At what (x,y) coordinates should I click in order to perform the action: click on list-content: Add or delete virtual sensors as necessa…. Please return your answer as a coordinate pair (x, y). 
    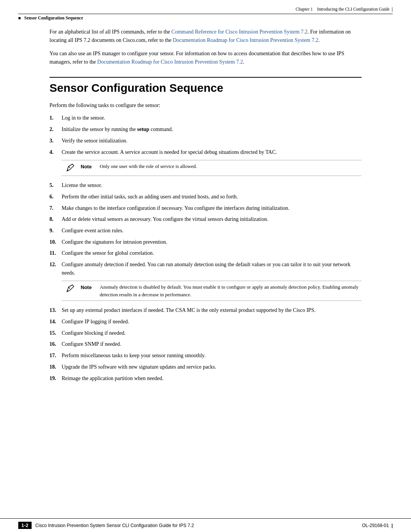
    Looking at the image, I should click on (212, 219).